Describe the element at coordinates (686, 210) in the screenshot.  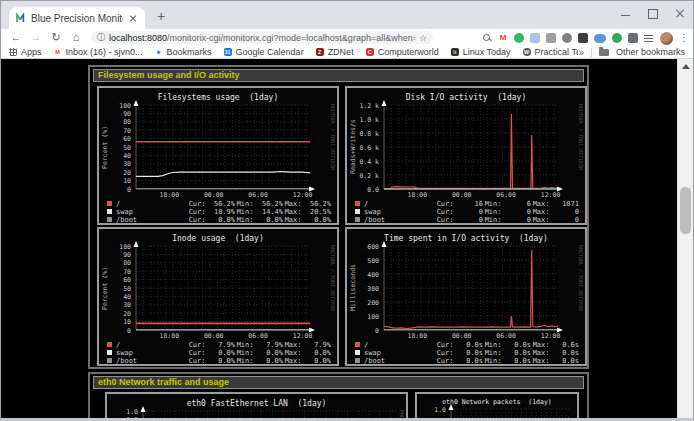
I see `scrollbar-thumb` at that location.